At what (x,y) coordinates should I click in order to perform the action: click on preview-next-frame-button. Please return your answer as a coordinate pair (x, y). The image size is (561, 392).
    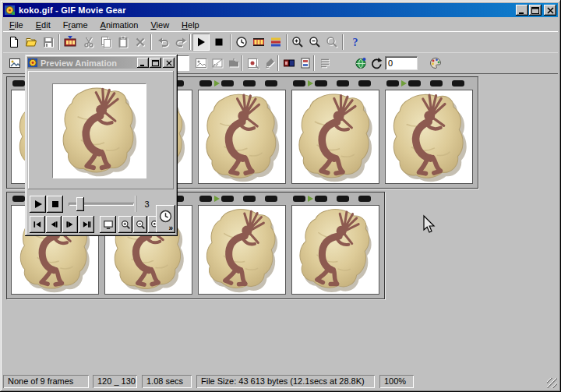
    Looking at the image, I should click on (70, 224).